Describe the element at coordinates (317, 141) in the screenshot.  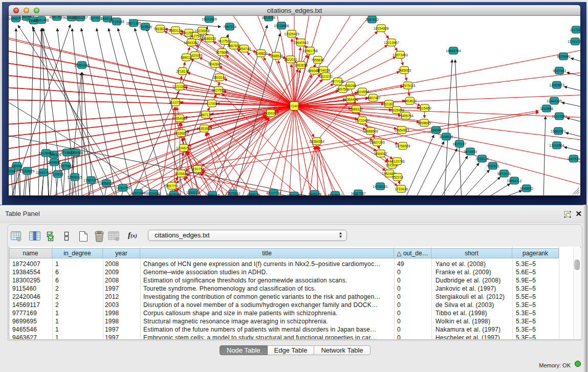
I see `svg-text: 19384554` at that location.